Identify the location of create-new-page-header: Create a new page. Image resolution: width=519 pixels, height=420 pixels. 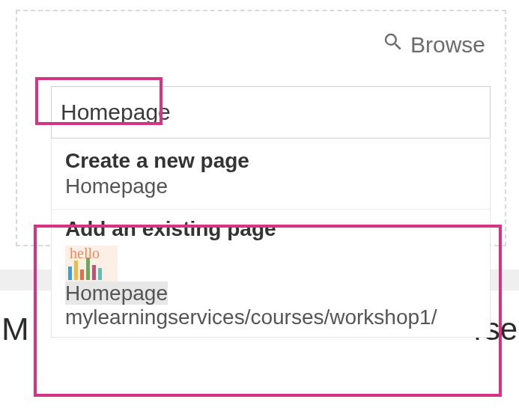
(271, 156).